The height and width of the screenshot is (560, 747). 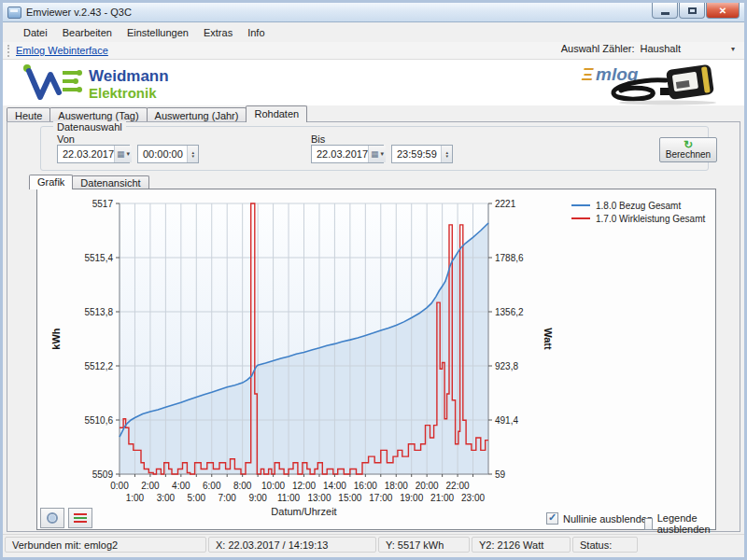 I want to click on brand-company-line2: Elektronik, so click(x=123, y=93).